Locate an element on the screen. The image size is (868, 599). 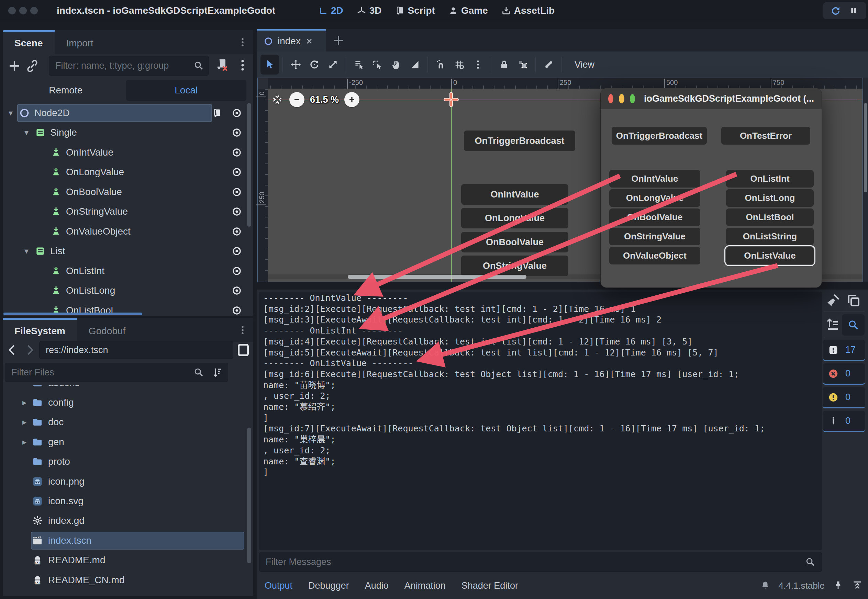
pause-game-icon is located at coordinates (854, 11).